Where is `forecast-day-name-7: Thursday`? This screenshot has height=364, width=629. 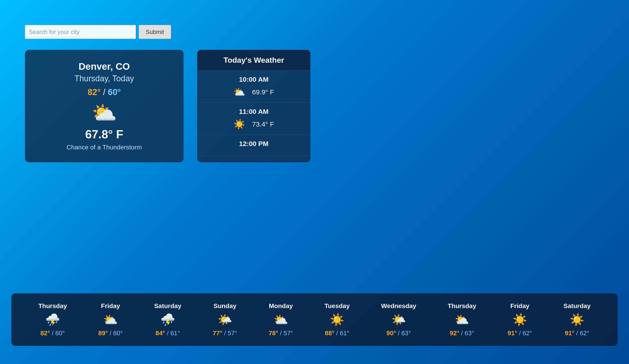 forecast-day-name-7: Thursday is located at coordinates (462, 306).